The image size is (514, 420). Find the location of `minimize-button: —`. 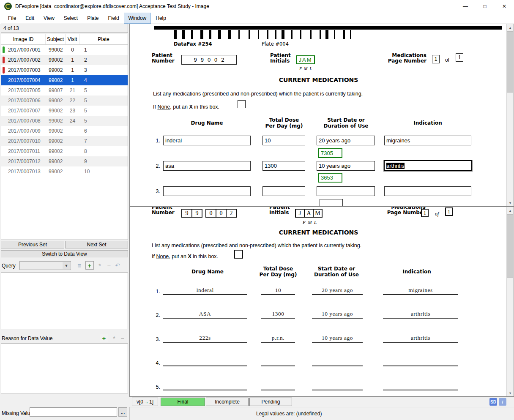

minimize-button: — is located at coordinates (465, 6).